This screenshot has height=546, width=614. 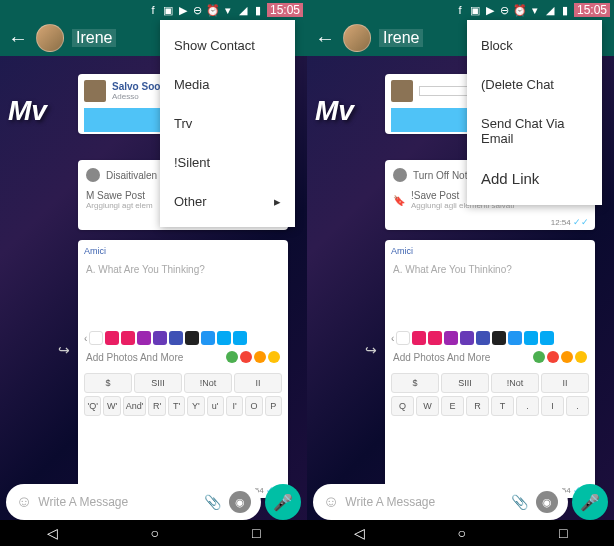 I want to click on menu-delete-chat: (Delete Chat, so click(x=534, y=84).